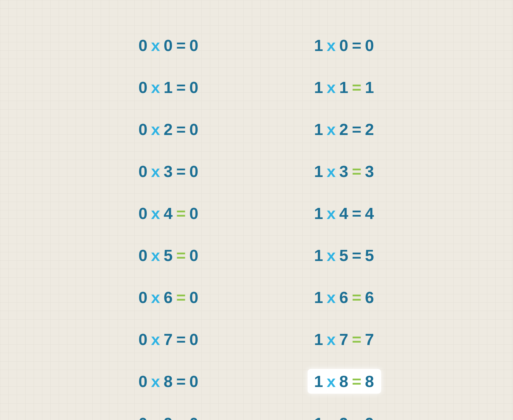 This screenshot has width=513, height=420. Describe the element at coordinates (370, 87) in the screenshot. I see `result: 1` at that location.